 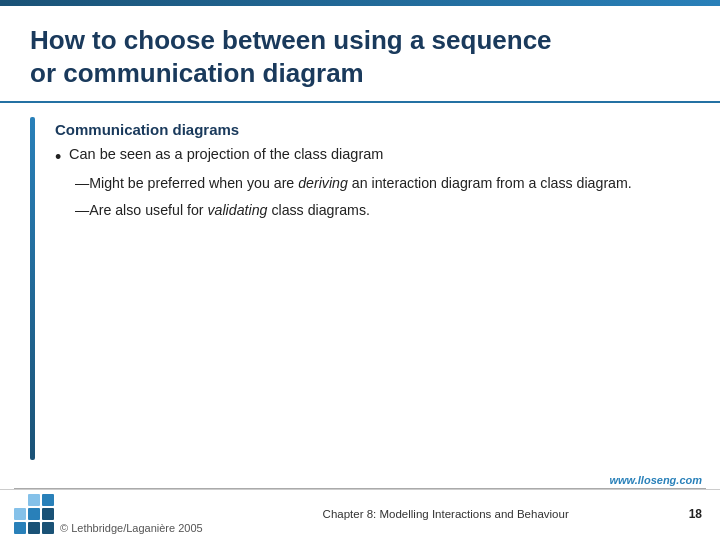 I want to click on bullet-item-1: • Can be seen as a projection of the cla…, so click(x=368, y=156).